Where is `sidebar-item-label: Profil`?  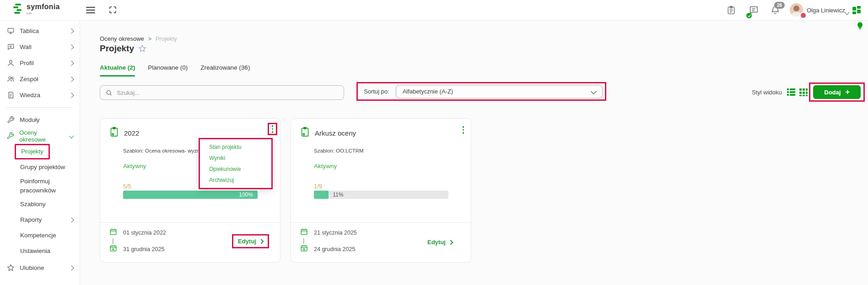 sidebar-item-label: Profil is located at coordinates (27, 63).